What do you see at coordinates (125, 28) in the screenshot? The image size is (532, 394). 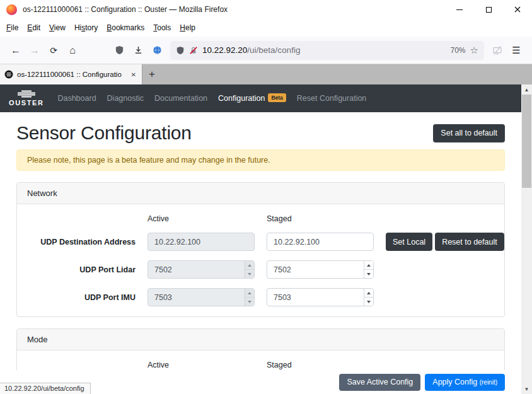 I see `menu-item-bookmarks: Bookmarks` at bounding box center [125, 28].